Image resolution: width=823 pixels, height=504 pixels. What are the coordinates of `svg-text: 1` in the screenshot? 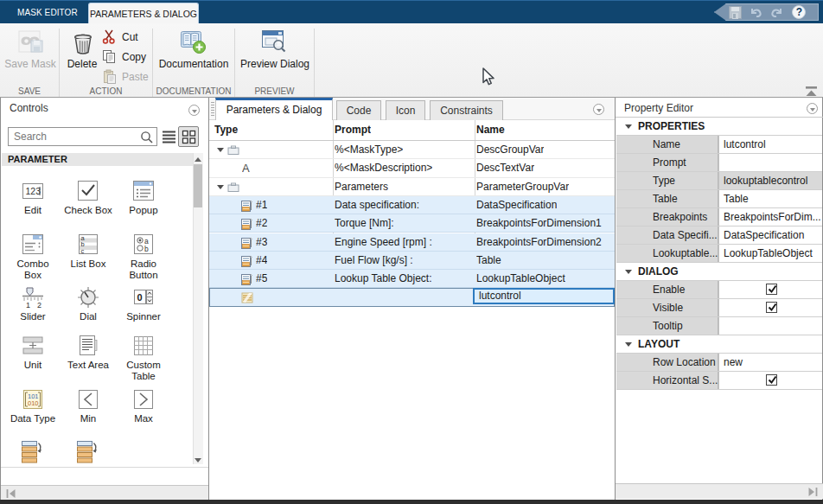 It's located at (28, 304).